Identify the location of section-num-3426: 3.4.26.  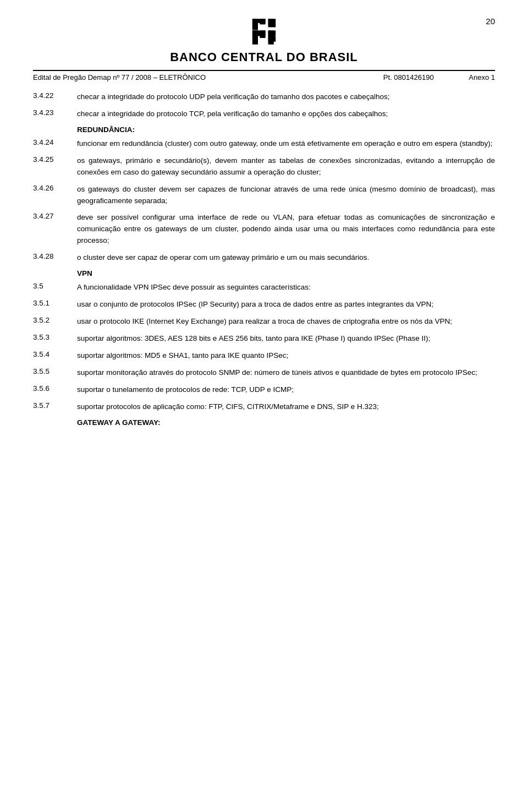
(55, 188).